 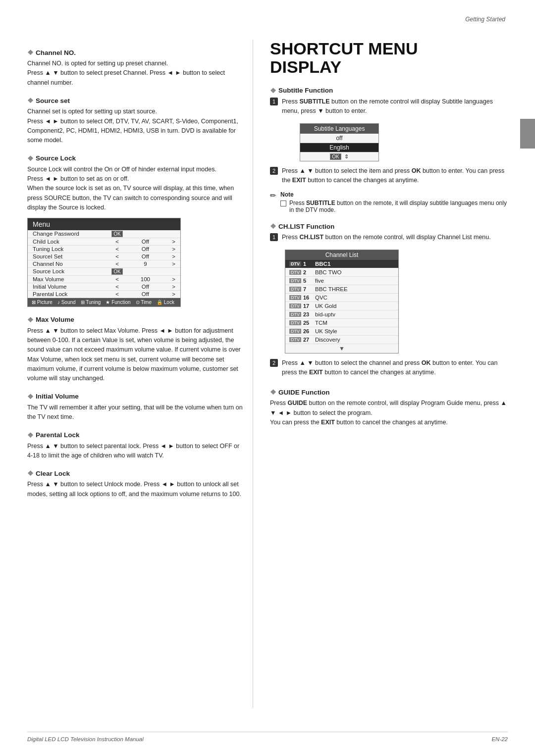 I want to click on menu-row-source-lock: Source Lock OK, so click(x=104, y=272).